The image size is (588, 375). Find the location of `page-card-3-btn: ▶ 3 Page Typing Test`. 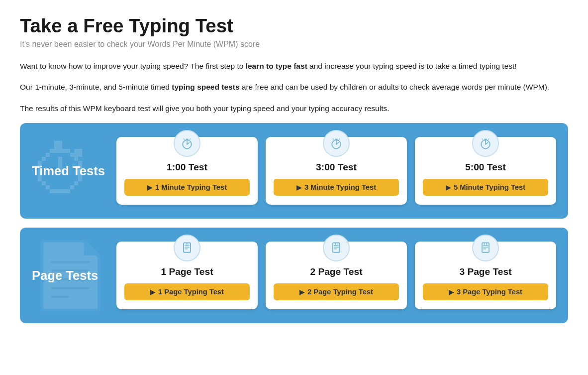

page-card-3-btn: ▶ 3 Page Typing Test is located at coordinates (486, 292).